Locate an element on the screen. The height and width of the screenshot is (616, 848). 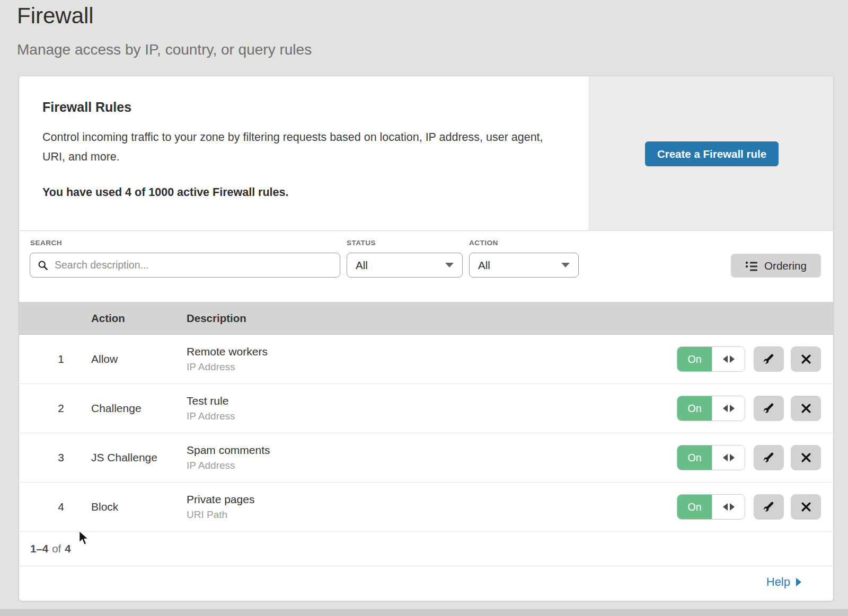
rule-description-cell: Spam comments IP Address is located at coordinates (431, 458).